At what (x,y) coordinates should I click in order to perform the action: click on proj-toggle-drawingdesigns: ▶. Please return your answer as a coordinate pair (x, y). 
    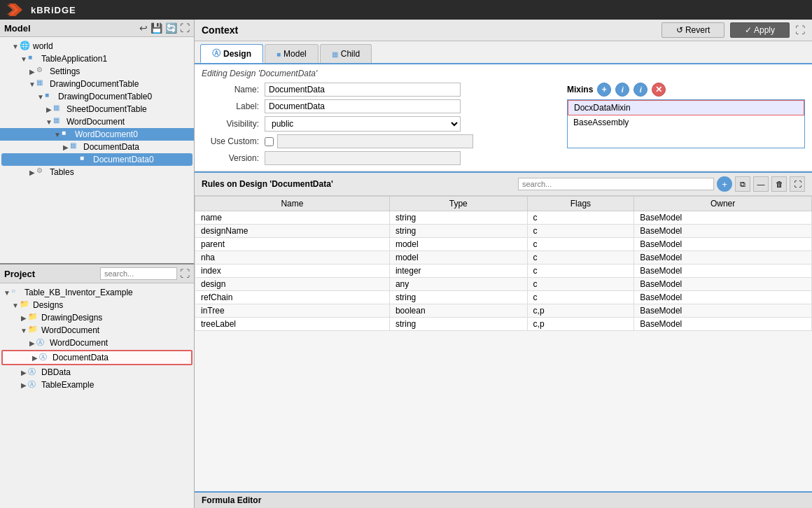
    Looking at the image, I should click on (24, 318).